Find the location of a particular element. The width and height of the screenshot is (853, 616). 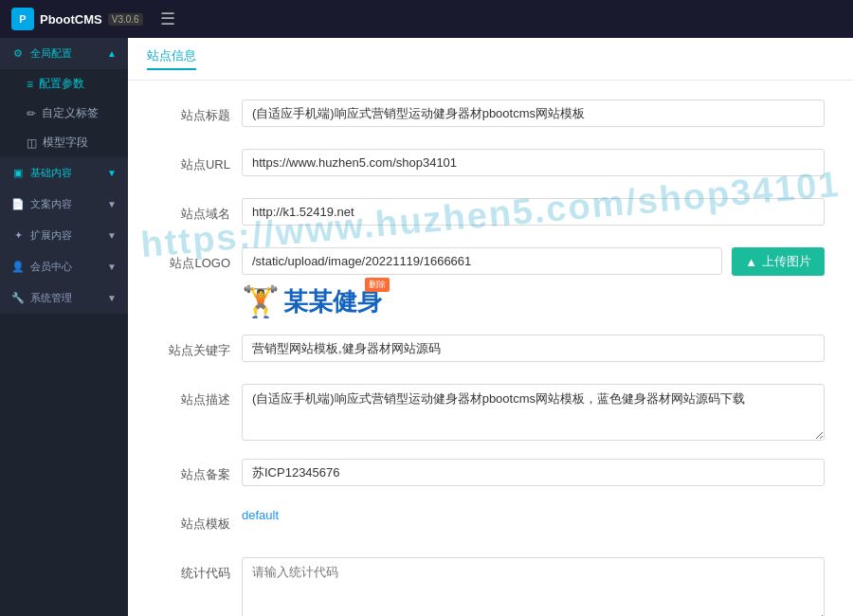

site-title-input is located at coordinates (533, 114).